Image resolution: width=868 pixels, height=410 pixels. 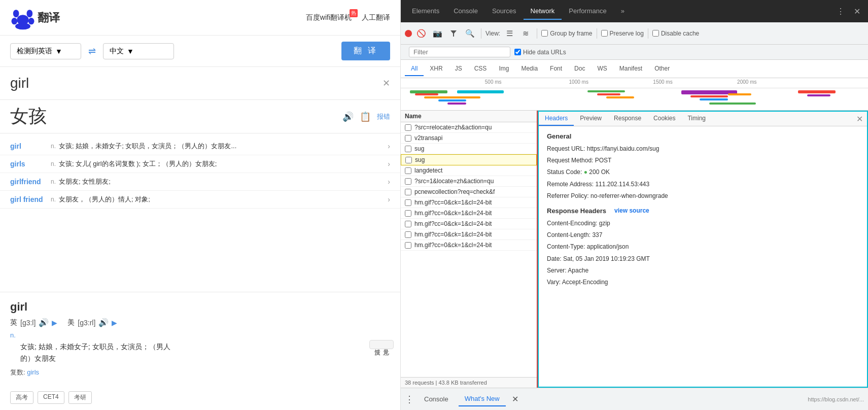 What do you see at coordinates (697, 119) in the screenshot?
I see `header-tab-timing: Timing` at bounding box center [697, 119].